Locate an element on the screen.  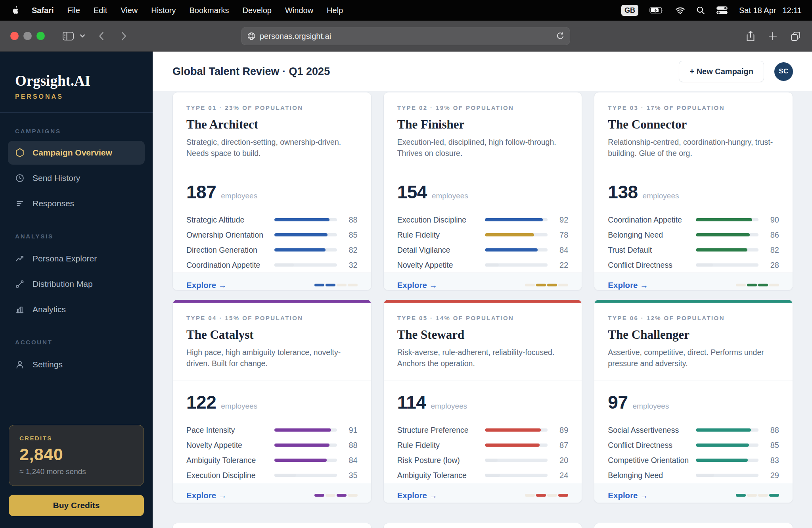
sidebar-item-send-history: Send History is located at coordinates (76, 178).